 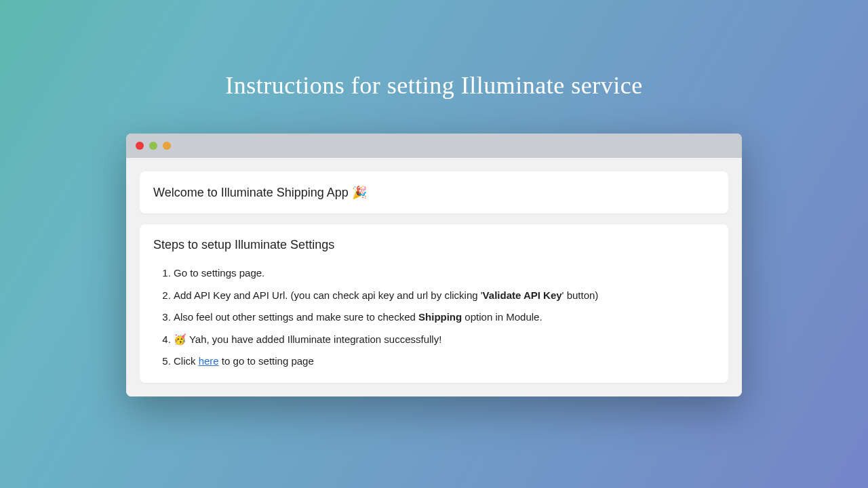 What do you see at coordinates (267, 361) in the screenshot?
I see `step-5-suffix: to go to setting page` at bounding box center [267, 361].